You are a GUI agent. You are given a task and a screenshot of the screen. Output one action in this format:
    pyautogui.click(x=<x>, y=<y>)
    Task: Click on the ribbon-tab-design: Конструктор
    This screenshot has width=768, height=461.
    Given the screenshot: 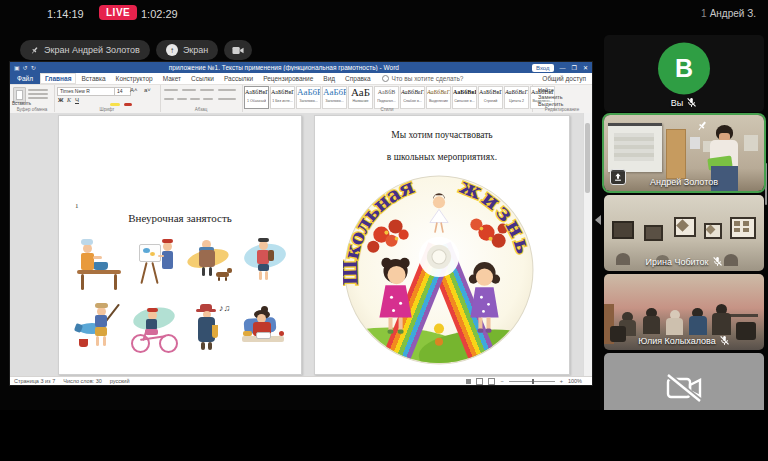 What is the action you would take?
    pyautogui.click(x=134, y=78)
    